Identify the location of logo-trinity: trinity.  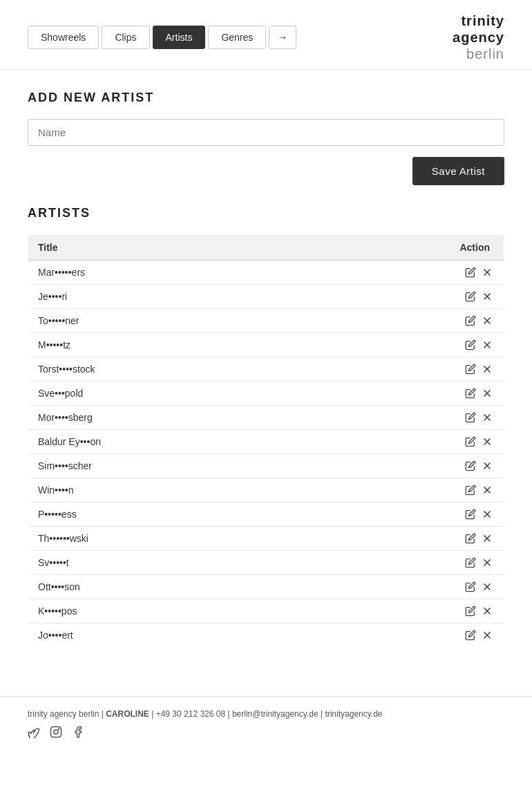
(482, 21).